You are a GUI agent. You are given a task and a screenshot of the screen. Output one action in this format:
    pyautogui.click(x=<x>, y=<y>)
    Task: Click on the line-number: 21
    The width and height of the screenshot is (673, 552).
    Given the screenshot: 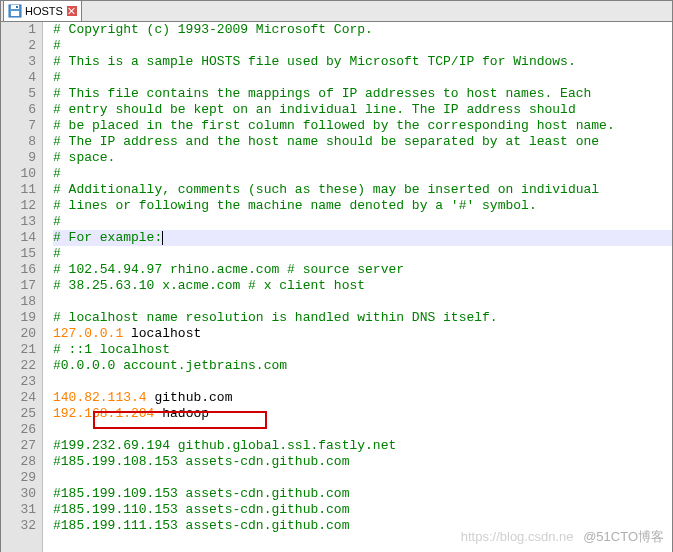 What is the action you would take?
    pyautogui.click(x=18, y=350)
    